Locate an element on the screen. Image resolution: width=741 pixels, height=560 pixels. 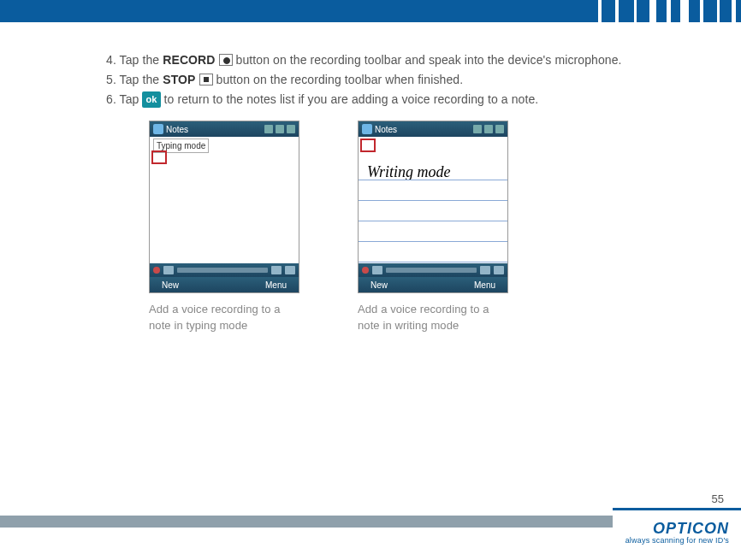
note-area-writing: Writing mode is located at coordinates (433, 200).